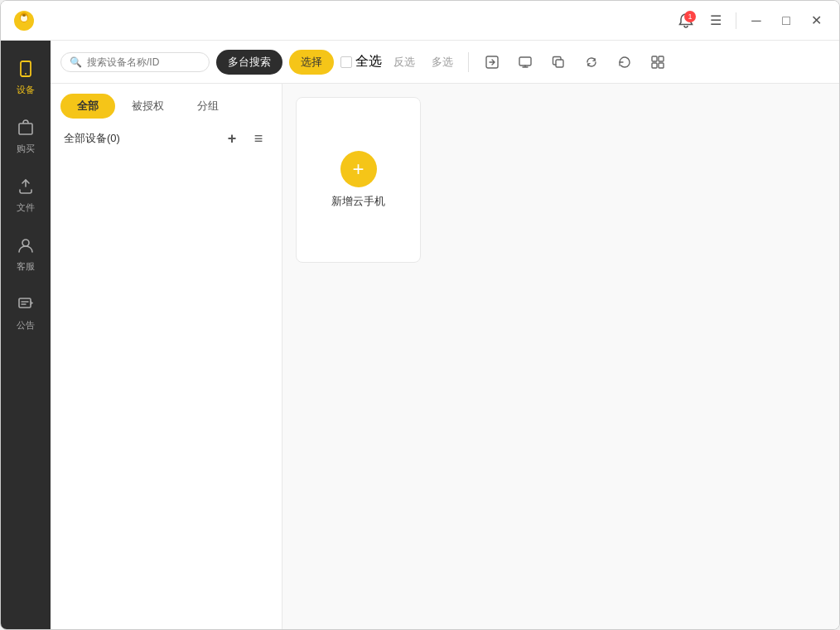  Describe the element at coordinates (816, 21) in the screenshot. I see `close-button: ✕` at that location.